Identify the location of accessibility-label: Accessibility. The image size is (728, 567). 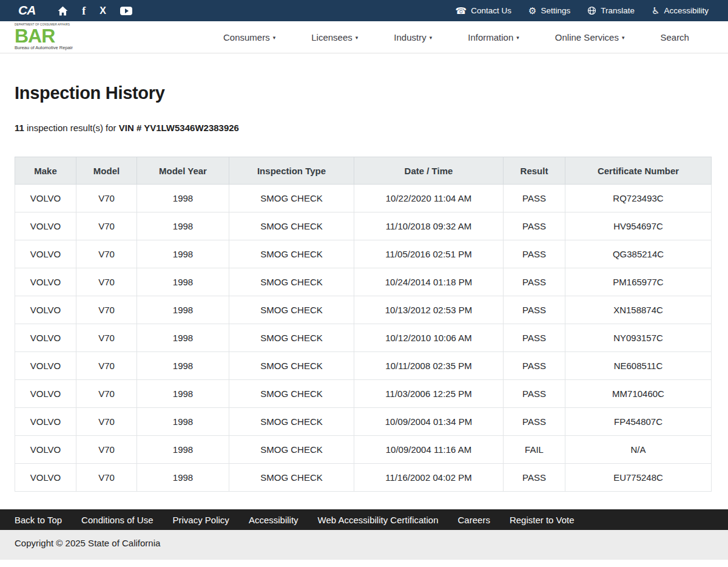
(686, 11).